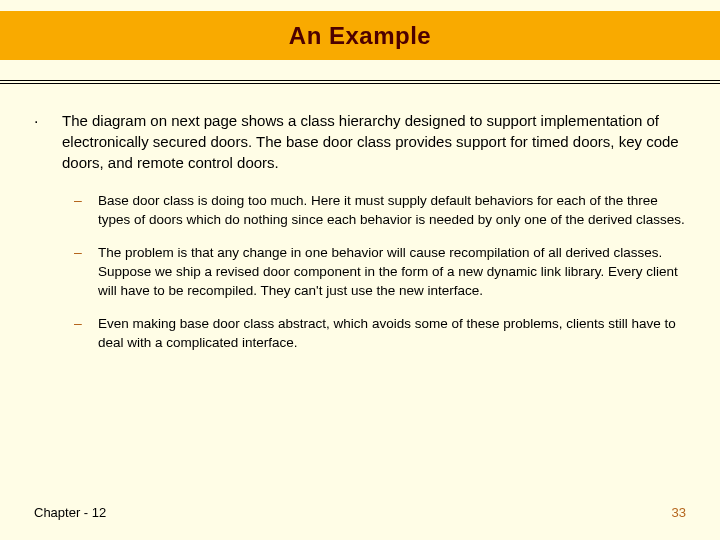 The height and width of the screenshot is (540, 720). What do you see at coordinates (374, 142) in the screenshot?
I see `main-bullet-text: The diagram on next page shows a class h…` at bounding box center [374, 142].